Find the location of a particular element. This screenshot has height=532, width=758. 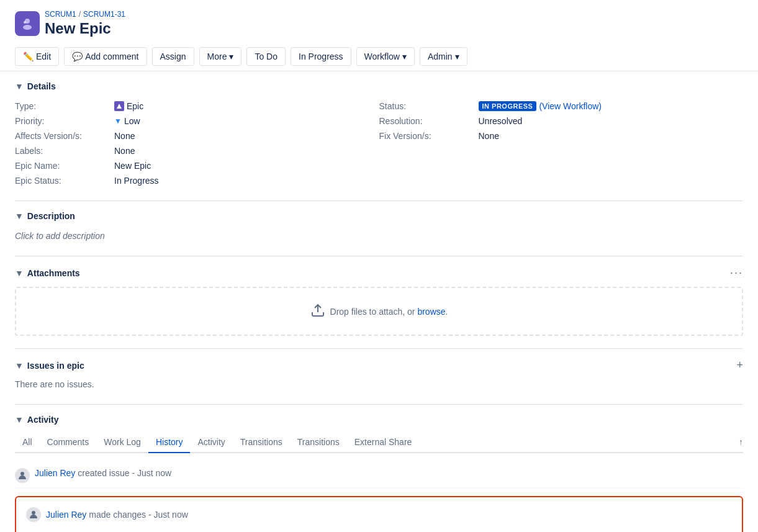

scroll-up-button: ↑ is located at coordinates (741, 442).